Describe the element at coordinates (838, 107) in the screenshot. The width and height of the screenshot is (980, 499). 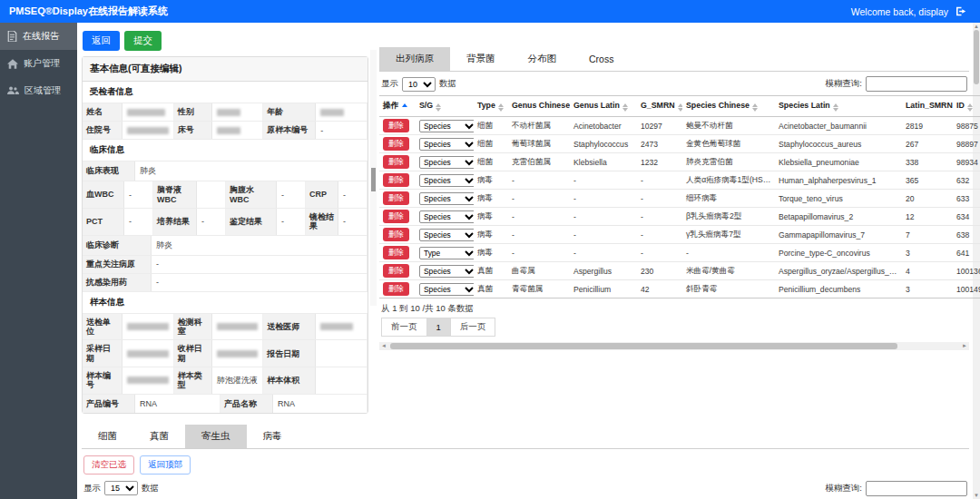
I see `column-header: Species Latin` at that location.